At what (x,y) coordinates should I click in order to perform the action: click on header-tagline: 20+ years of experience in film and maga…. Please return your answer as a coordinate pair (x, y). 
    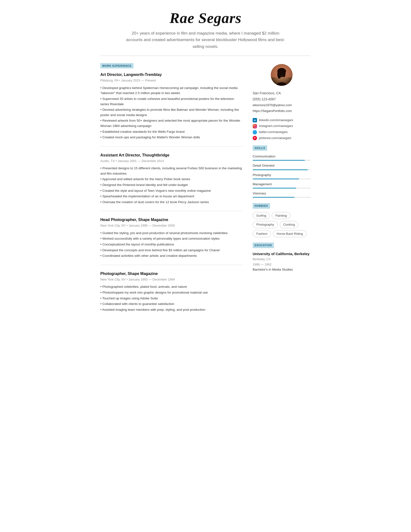
    Looking at the image, I should click on (206, 40).